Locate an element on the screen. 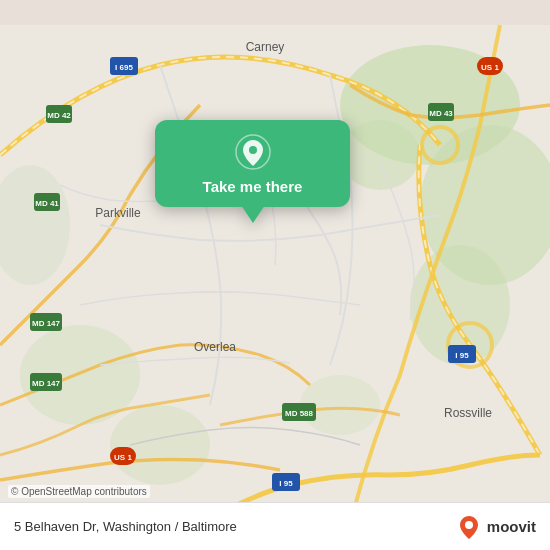  svg-text: MD 42 is located at coordinates (59, 116).